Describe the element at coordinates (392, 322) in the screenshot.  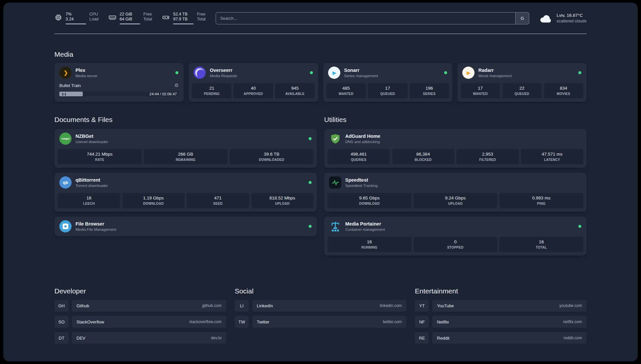
I see `bookmark-url: twitter.com` at that location.